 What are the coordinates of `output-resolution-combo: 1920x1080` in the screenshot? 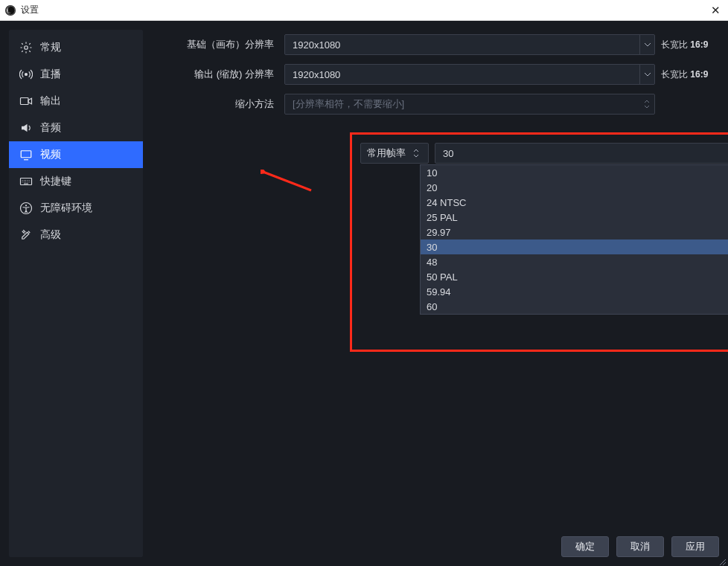 It's located at (470, 74).